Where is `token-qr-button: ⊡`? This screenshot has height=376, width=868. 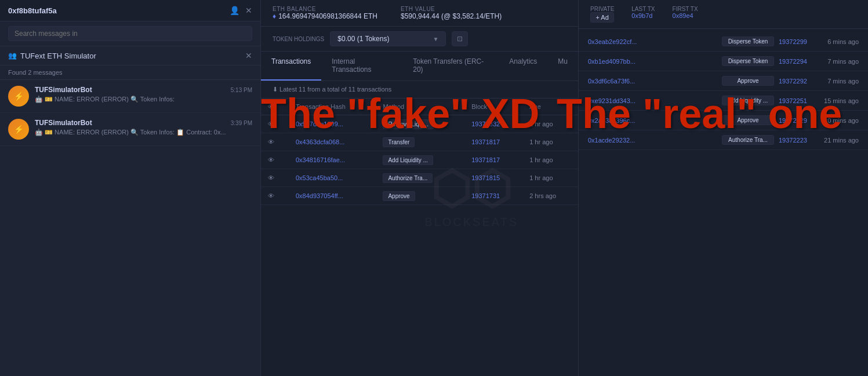
token-qr-button: ⊡ is located at coordinates (460, 39).